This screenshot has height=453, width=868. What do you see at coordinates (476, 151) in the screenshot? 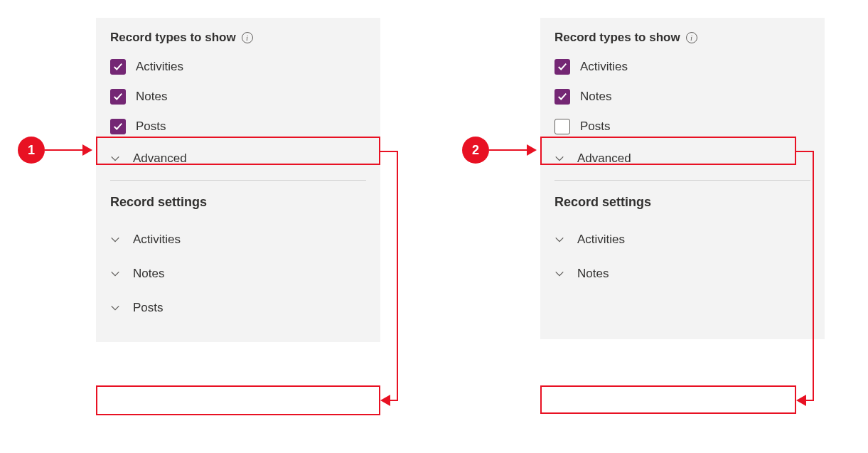
I see `callout-number-2-text: 2` at bounding box center [476, 151].